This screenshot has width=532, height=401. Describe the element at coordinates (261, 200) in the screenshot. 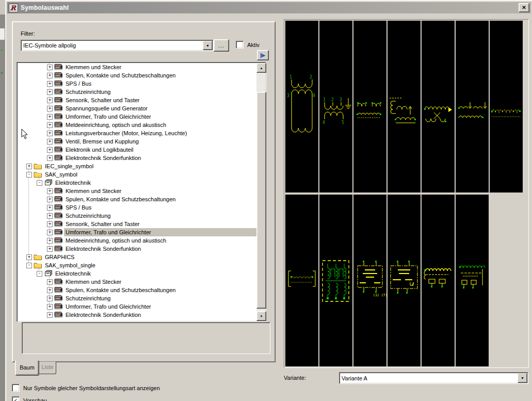

I see `scrollbar-thumb` at that location.